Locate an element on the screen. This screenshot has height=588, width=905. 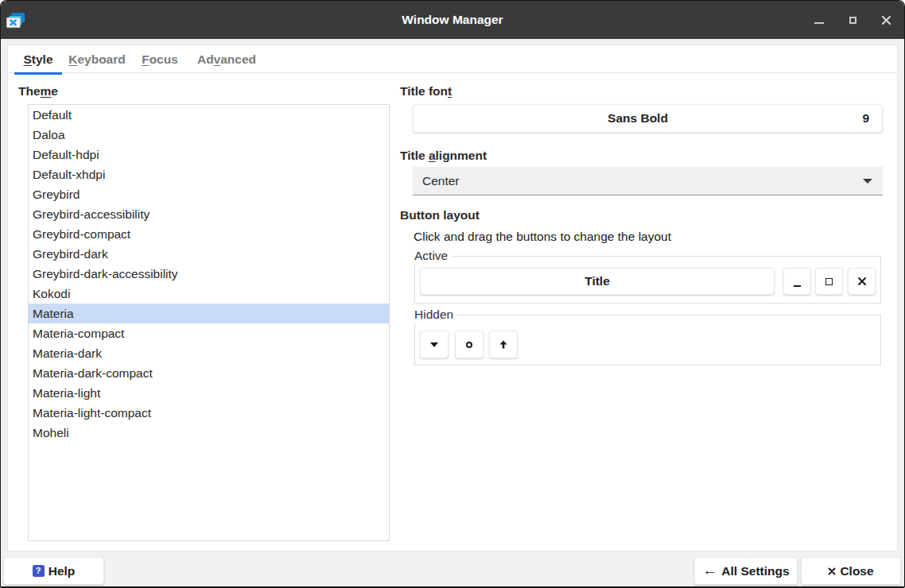
theme-list-item: Greybird-accessibility is located at coordinates (208, 215).